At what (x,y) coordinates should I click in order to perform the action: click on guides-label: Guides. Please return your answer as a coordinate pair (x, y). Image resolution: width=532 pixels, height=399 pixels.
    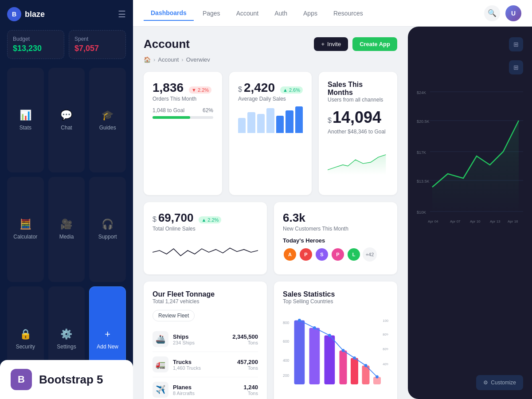
    Looking at the image, I should click on (108, 128).